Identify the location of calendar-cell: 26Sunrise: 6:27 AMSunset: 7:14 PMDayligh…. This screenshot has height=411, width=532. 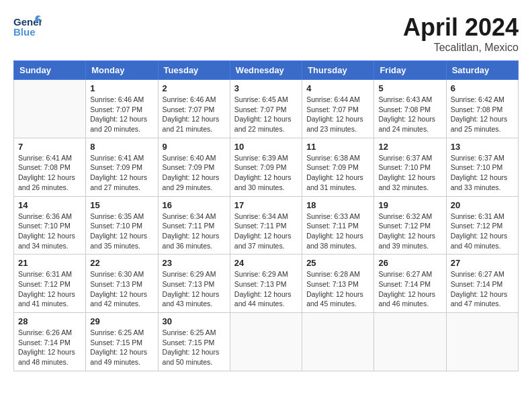
(410, 283).